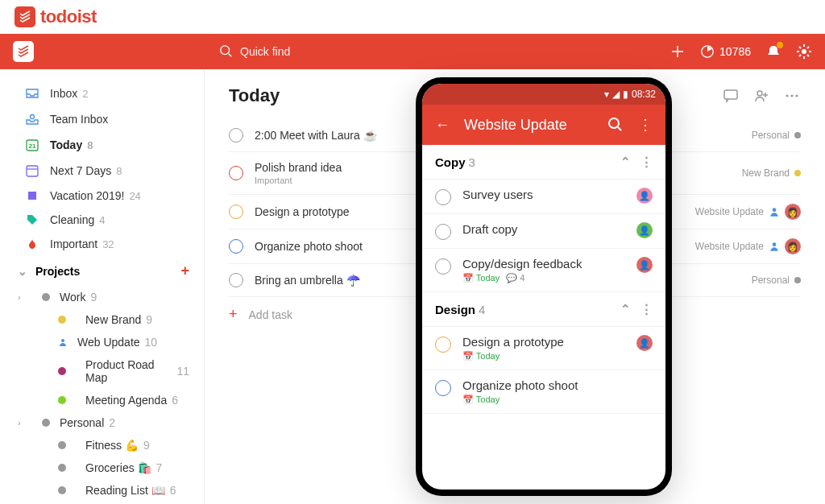 Image resolution: width=825 pixels, height=504 pixels. I want to click on settings-icon, so click(804, 52).